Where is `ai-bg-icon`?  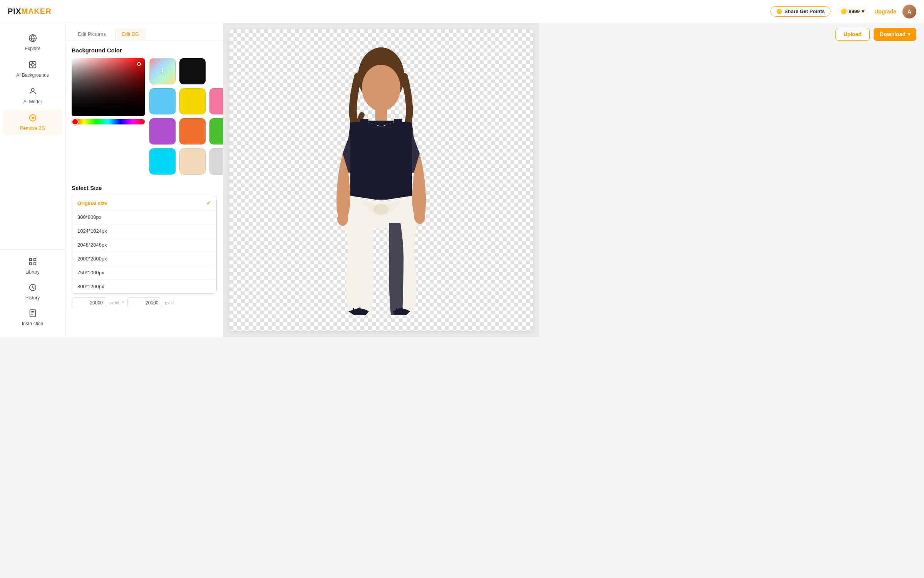
ai-bg-icon is located at coordinates (33, 66).